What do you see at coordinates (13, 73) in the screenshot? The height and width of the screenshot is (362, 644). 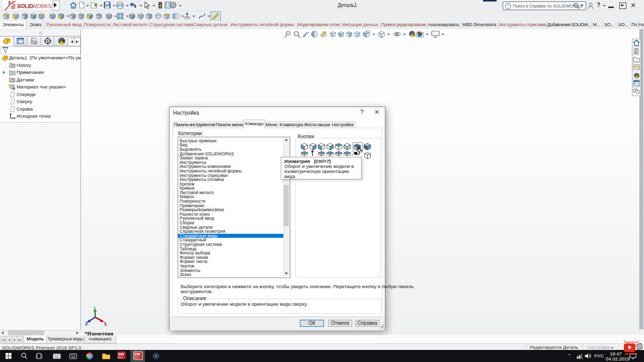 I see `svg-text: A` at bounding box center [13, 73].